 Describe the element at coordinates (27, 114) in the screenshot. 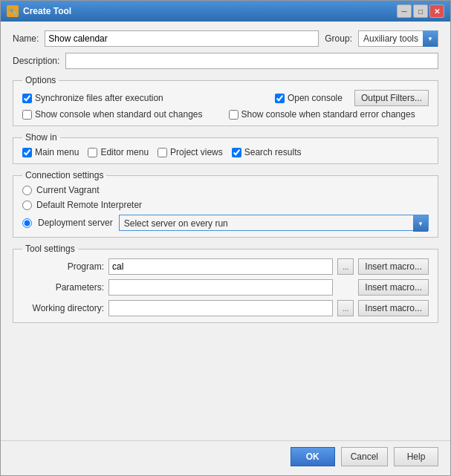

I see `show-console-stdout-checkbox` at that location.